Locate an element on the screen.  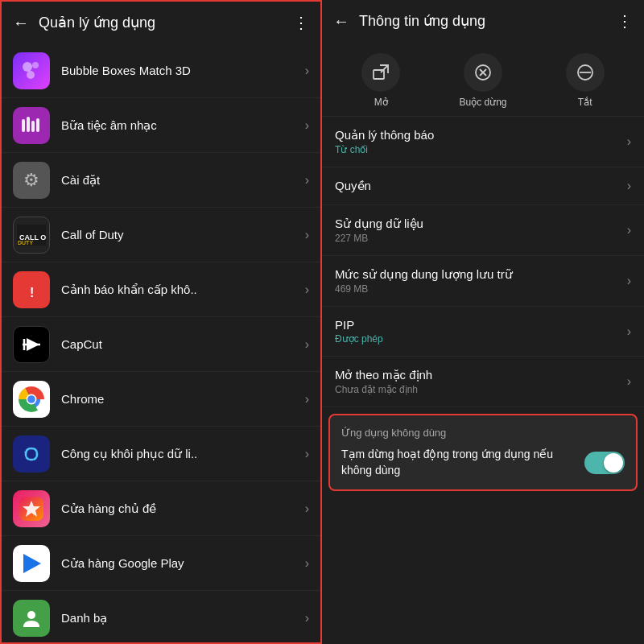
app-icon-settings: ⚙ is located at coordinates (31, 180).